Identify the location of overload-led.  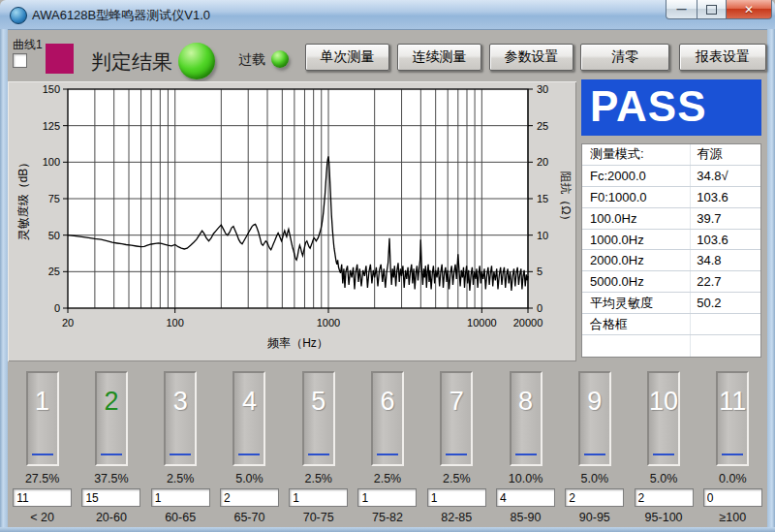
(280, 59).